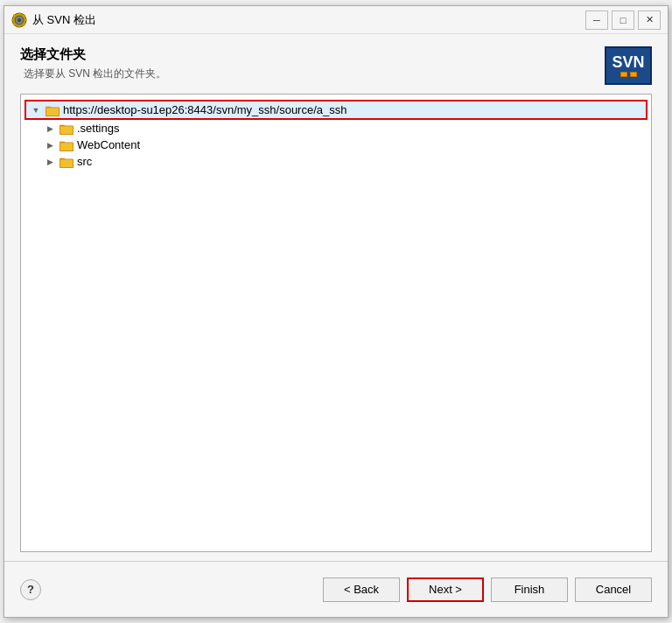  I want to click on tree-label-settings: .settings, so click(98, 128).